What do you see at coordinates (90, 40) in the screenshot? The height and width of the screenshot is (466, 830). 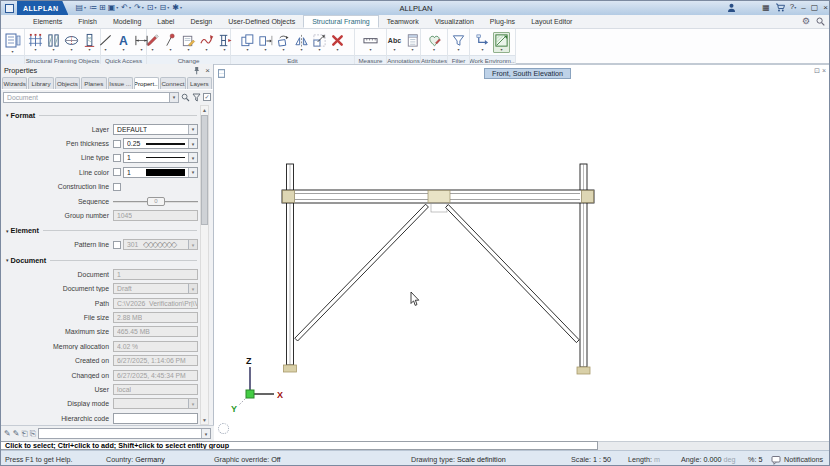 I see `reinforced-column-icon` at bounding box center [90, 40].